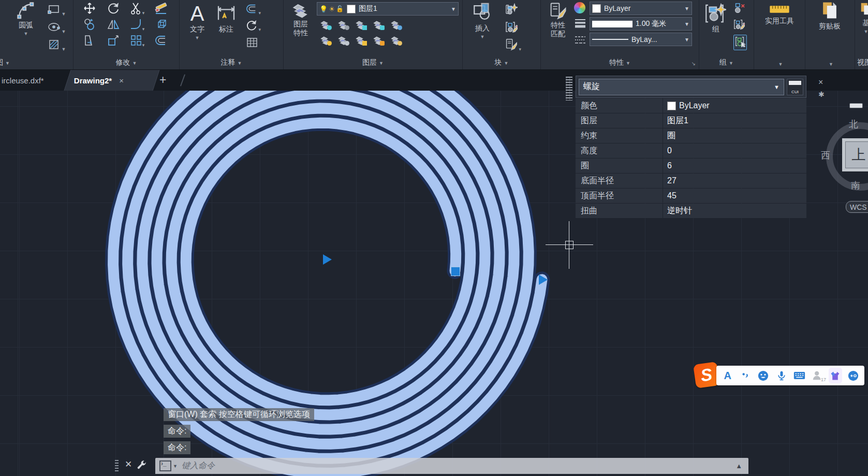  Describe the element at coordinates (817, 376) in the screenshot. I see `ime-login-button: 17` at that location.